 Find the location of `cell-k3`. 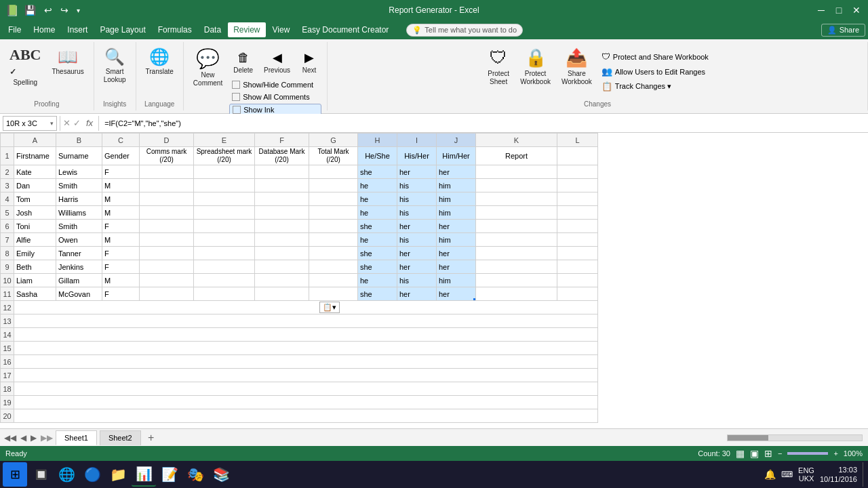

cell-k3 is located at coordinates (517, 186).